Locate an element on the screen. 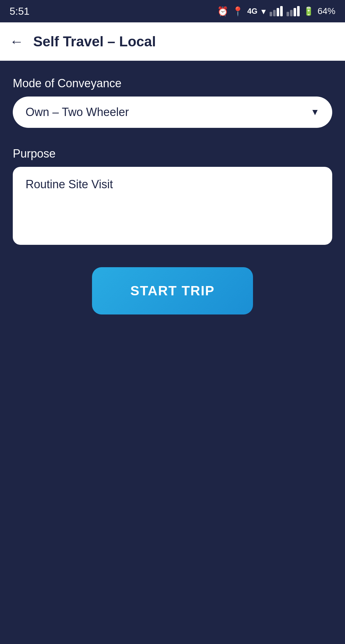  start-trip-button: START TRIP is located at coordinates (172, 291).